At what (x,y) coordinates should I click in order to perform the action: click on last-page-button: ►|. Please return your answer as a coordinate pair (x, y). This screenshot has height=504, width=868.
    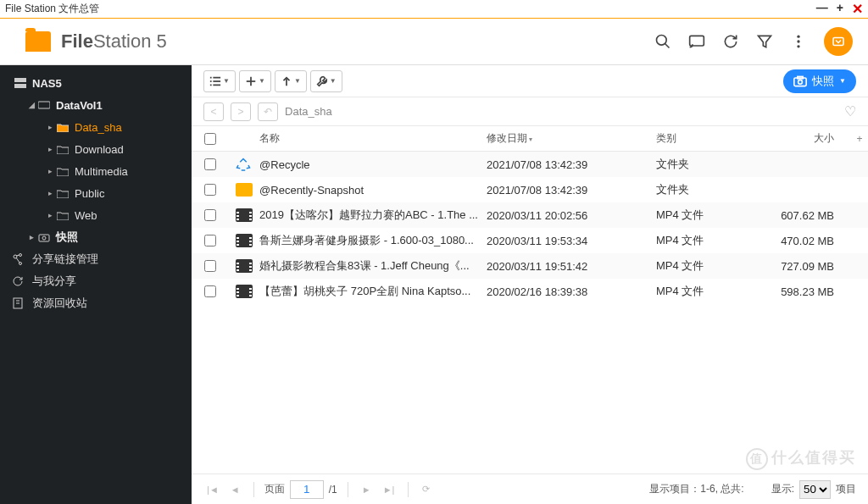
    Looking at the image, I should click on (389, 490).